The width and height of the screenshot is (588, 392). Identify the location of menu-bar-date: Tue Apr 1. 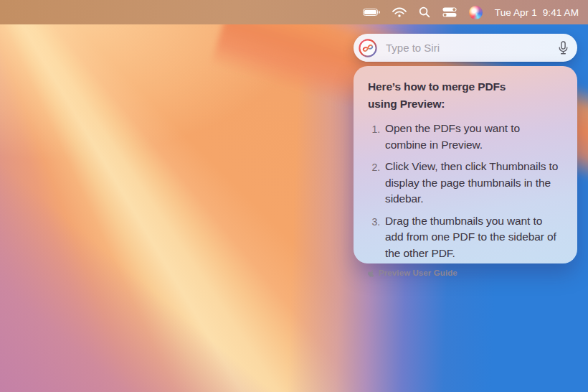
(516, 13).